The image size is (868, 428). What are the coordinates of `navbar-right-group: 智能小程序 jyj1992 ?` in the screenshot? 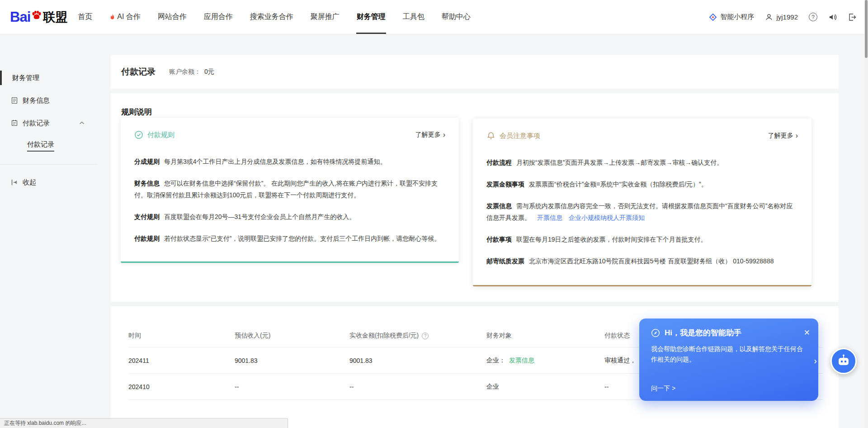 It's located at (783, 17).